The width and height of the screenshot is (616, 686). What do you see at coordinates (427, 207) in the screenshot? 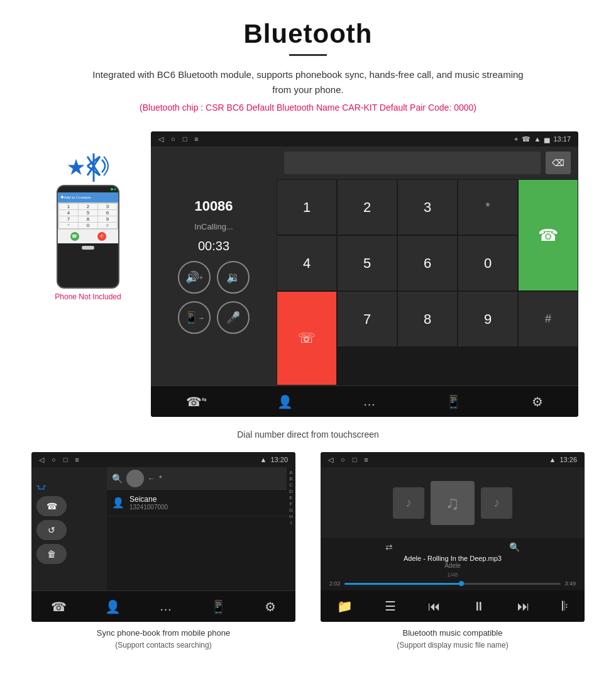
I see `key-3: 3` at bounding box center [427, 207].